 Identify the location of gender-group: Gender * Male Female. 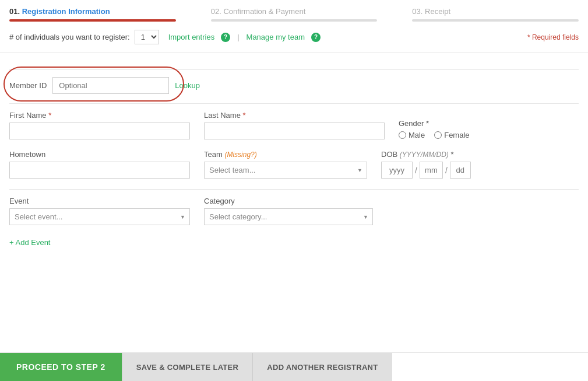
(434, 130).